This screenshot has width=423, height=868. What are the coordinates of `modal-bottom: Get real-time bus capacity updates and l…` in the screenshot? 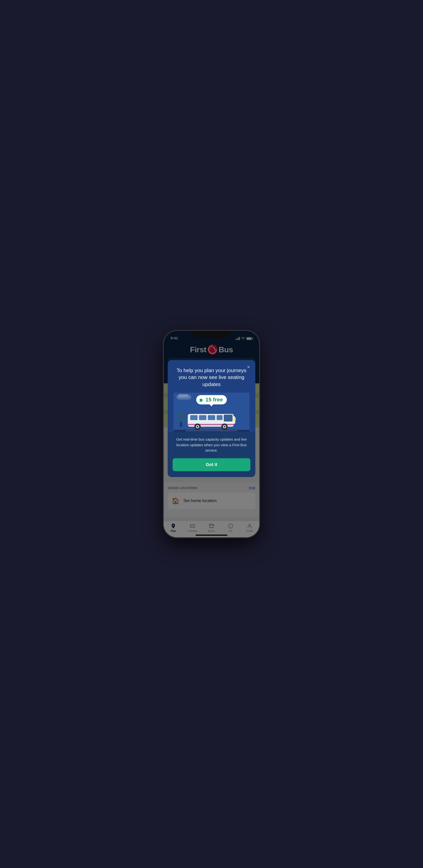 It's located at (212, 454).